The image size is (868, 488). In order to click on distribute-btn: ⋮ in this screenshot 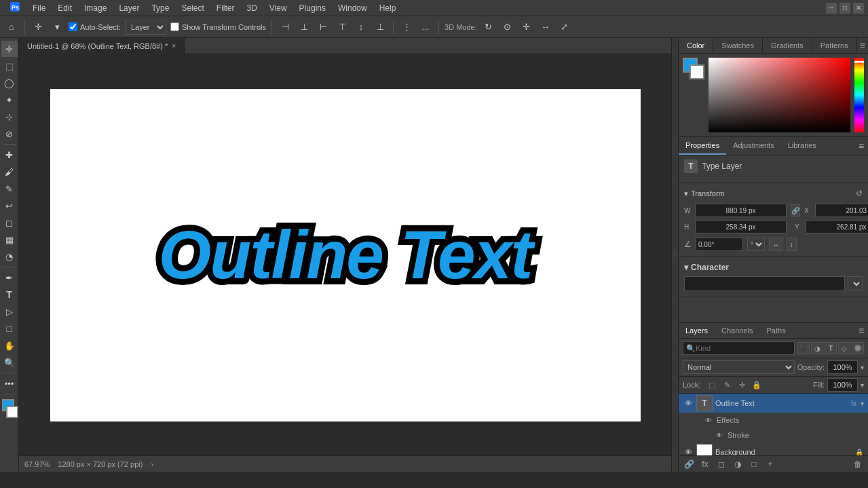, I will do `click(407, 27)`.